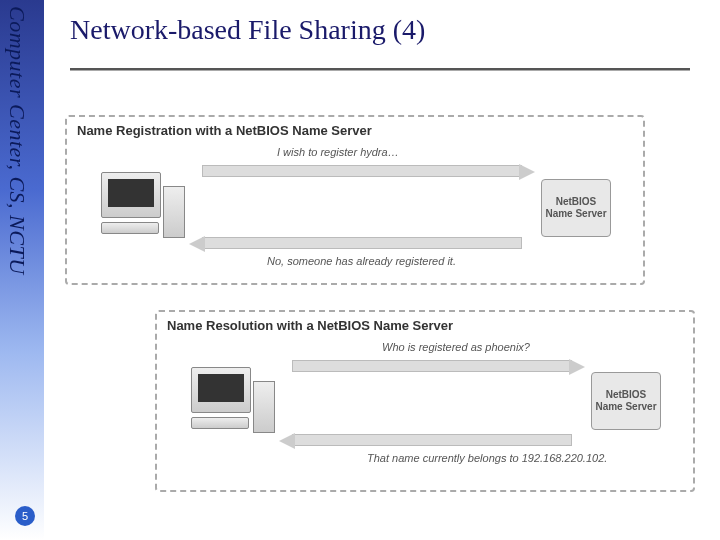  Describe the element at coordinates (338, 152) in the screenshot. I see `registration-request-text: I wish to register hydra…` at that location.